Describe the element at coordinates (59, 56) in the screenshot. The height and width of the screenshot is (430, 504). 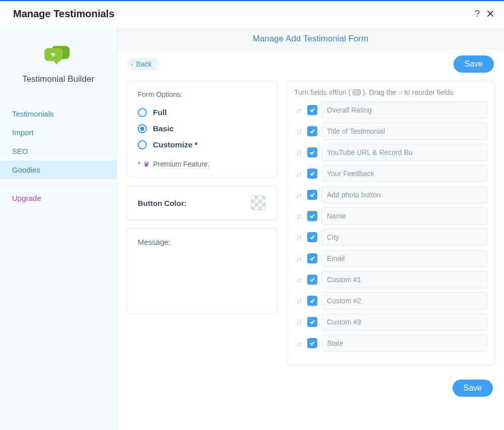
I see `speech-bubbles-icon: ♥` at that location.